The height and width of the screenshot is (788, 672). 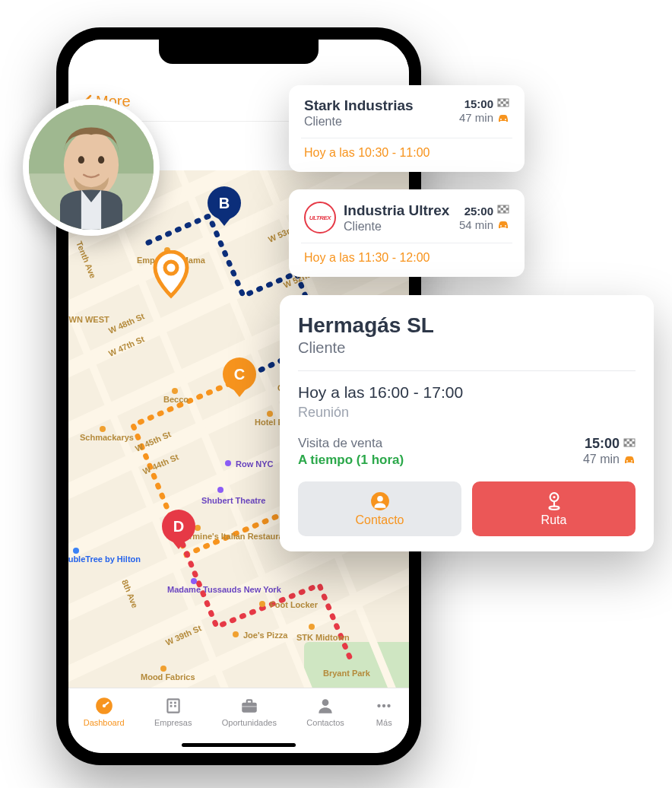 I want to click on schedule-time: Hoy a las 11:30 - 12:00, so click(x=407, y=258).